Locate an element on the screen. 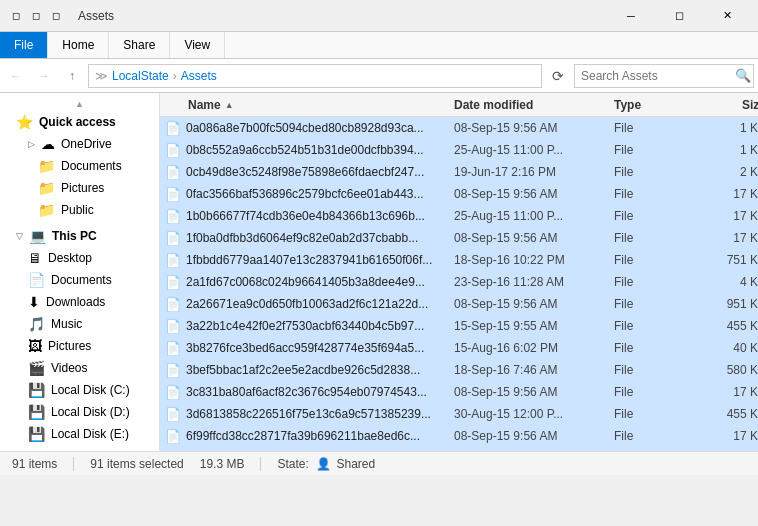  sidebar-scroll-up: ▲ is located at coordinates (80, 104).